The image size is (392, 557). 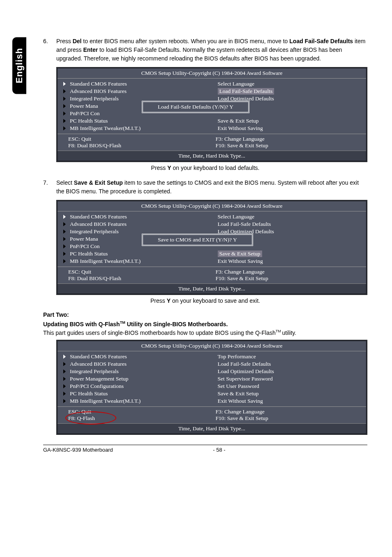 I want to click on label: PnP/PCI Configurations, so click(x=97, y=386).